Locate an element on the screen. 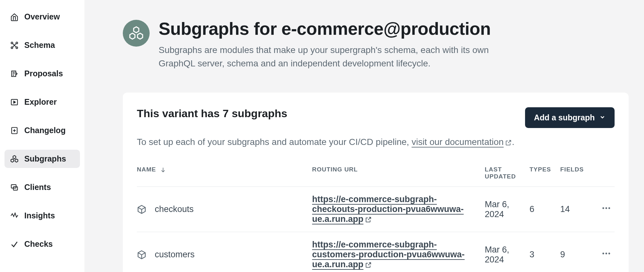 The height and width of the screenshot is (272, 644). home-icon is located at coordinates (14, 17).